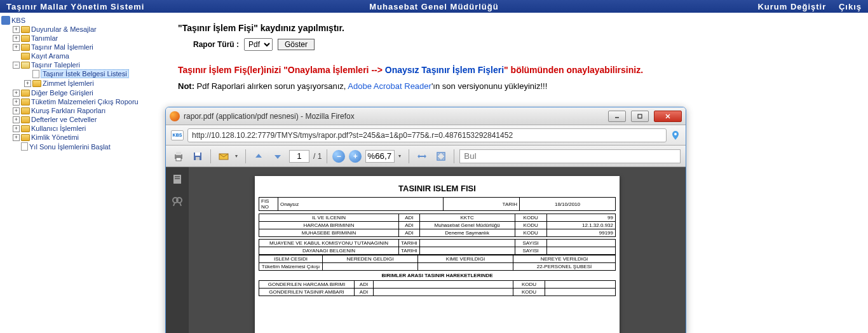 Image resolution: width=868 pixels, height=333 pixels. What do you see at coordinates (393, 116) in the screenshot?
I see `popup-title: rapor.pdf (application/pdf nesnesi) - Mo…` at bounding box center [393, 116].